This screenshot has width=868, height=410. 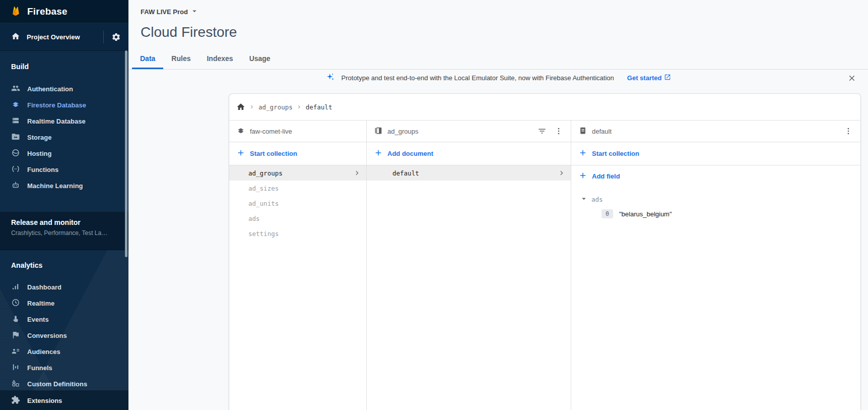 I want to click on sidebar-item-extensions: Extensions, so click(x=64, y=400).